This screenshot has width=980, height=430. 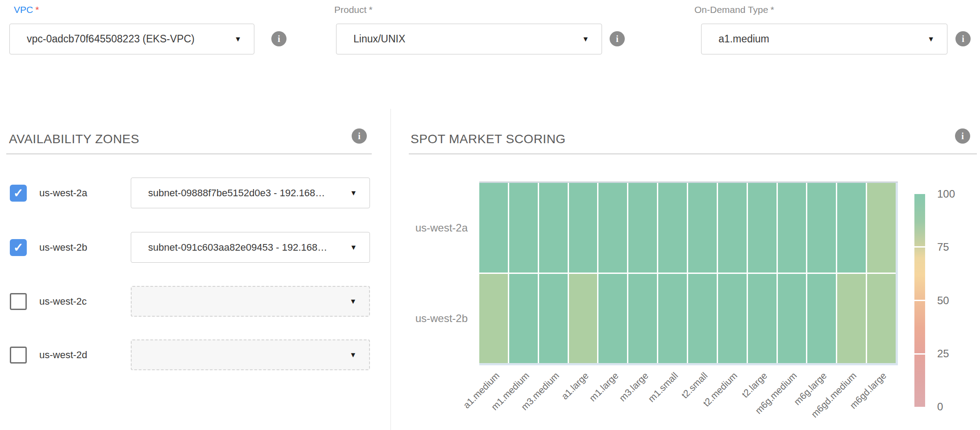 What do you see at coordinates (238, 193) in the screenshot?
I see `subnet-select-value: subnet-09888f7be5152d0e3 - 192.168…` at bounding box center [238, 193].